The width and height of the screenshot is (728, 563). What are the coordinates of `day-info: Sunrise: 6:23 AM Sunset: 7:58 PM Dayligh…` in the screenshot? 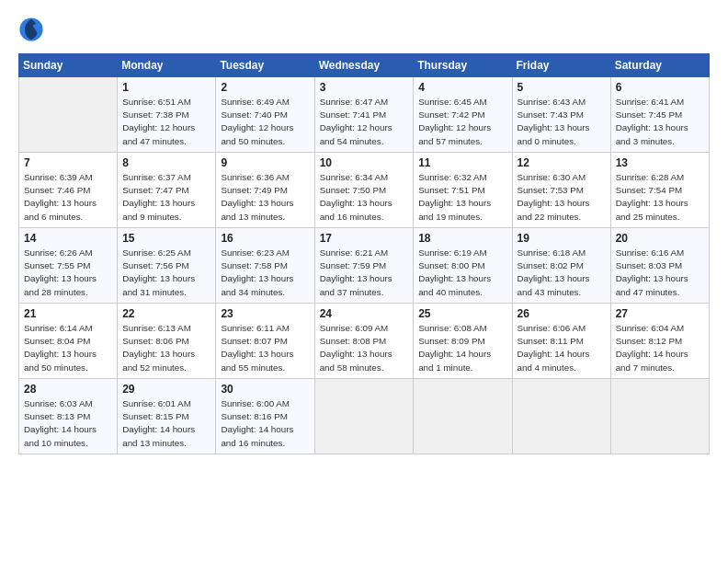 It's located at (265, 272).